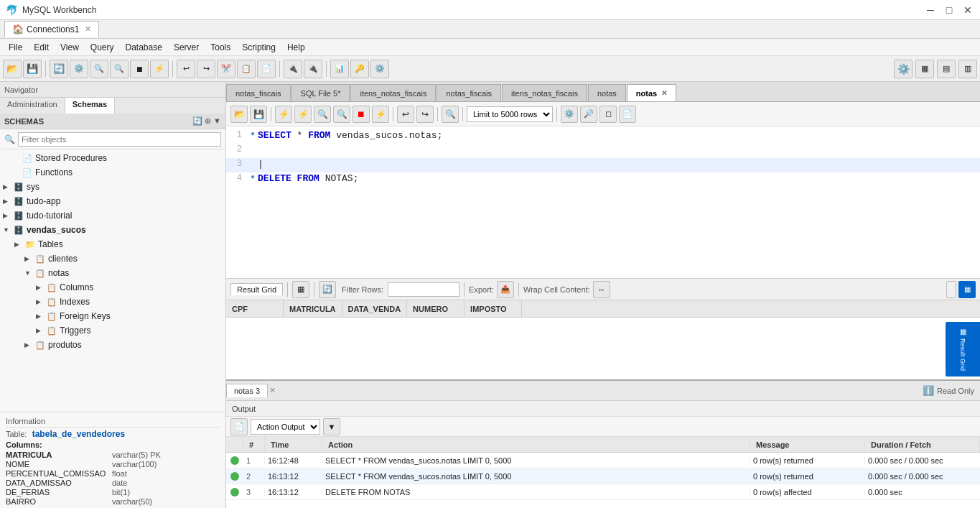 The image size is (980, 508). I want to click on toolbar-btn-9: ↪, so click(206, 69).